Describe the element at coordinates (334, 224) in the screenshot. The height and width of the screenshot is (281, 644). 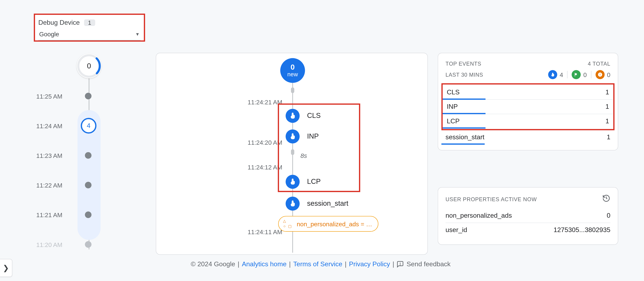
I see `user-property-pill-label: non_personalized_ads = …` at that location.